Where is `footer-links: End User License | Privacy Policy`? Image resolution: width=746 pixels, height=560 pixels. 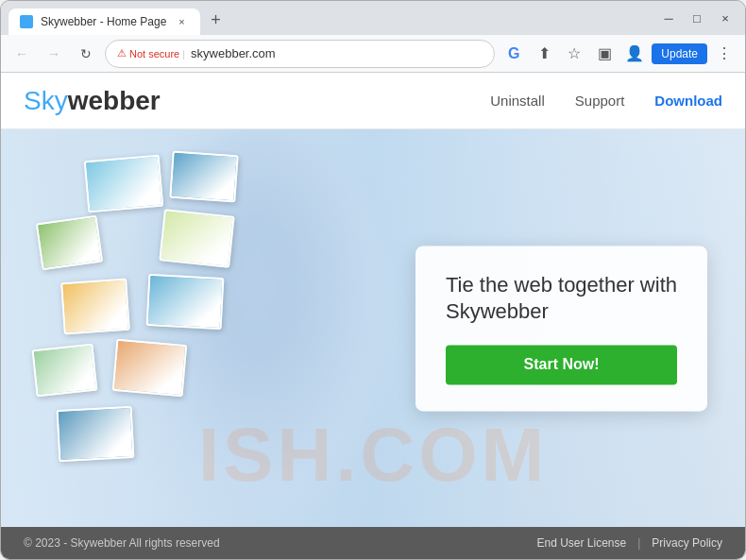
footer-links: End User License | Privacy Policy is located at coordinates (629, 543).